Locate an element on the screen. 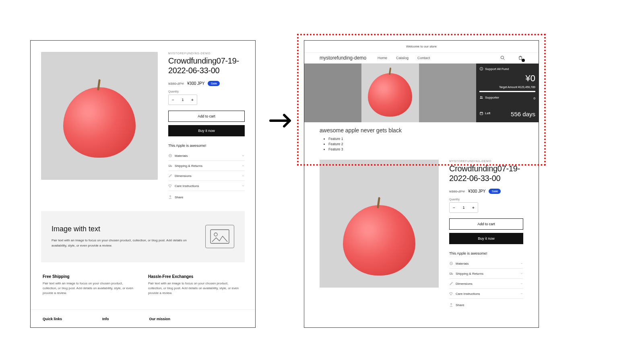 The image size is (644, 362). cart-icon is located at coordinates (520, 58).